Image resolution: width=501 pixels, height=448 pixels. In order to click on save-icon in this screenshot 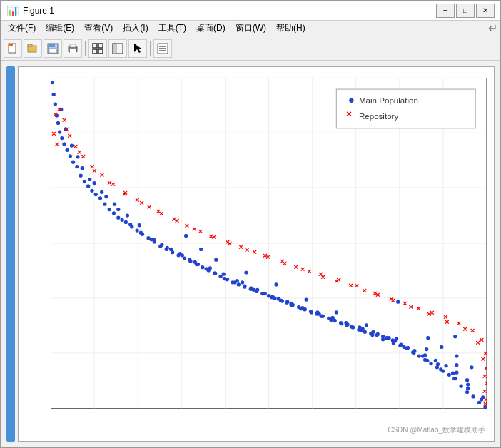, I will do `click(53, 49)`.